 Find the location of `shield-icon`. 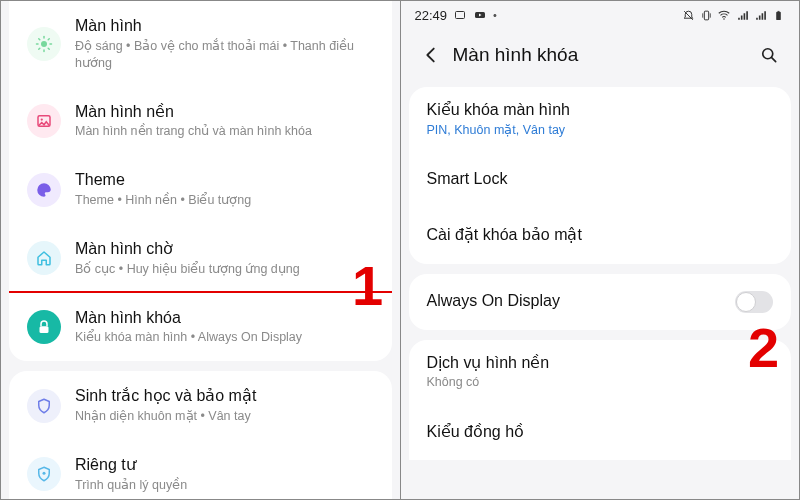

shield-icon is located at coordinates (44, 406).